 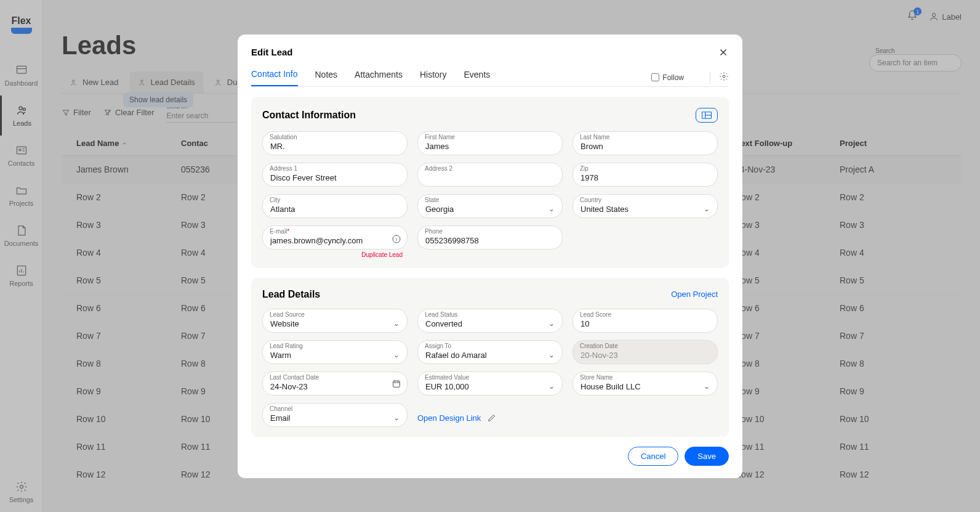 What do you see at coordinates (438, 346) in the screenshot?
I see `field-label: Assign To` at bounding box center [438, 346].